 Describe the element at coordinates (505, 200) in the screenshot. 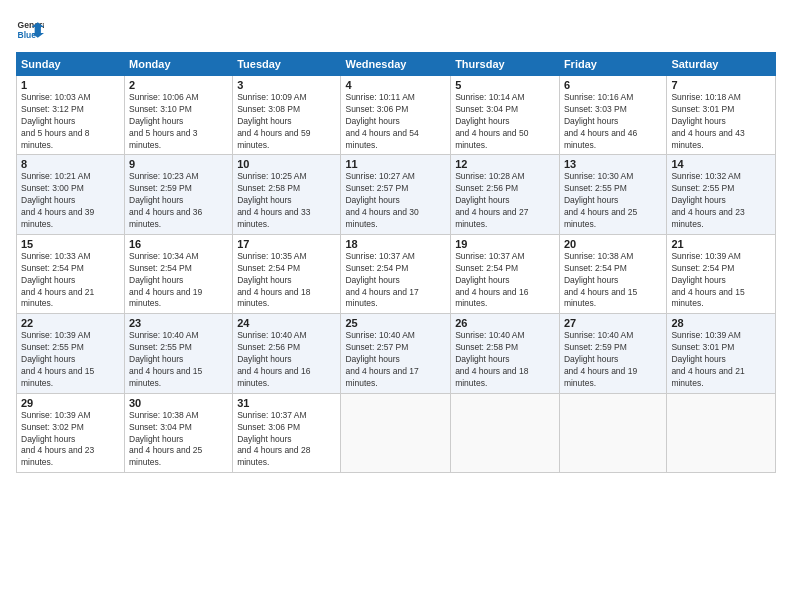

I see `day-info: Sunrise: 10:28 AMSunset: 2:56 PMDaylight…` at that location.